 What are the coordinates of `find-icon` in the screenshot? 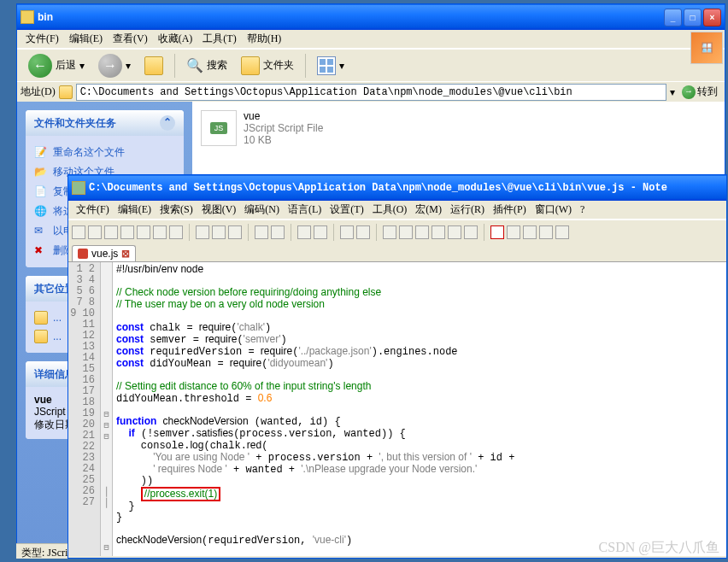 It's located at (304, 232).